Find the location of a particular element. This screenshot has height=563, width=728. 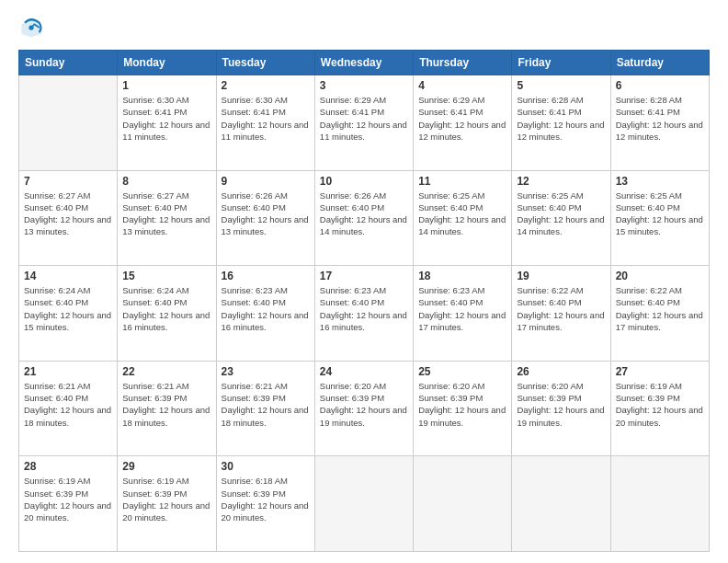

daylight-label: Daylight: 12 hours and 18 minutes. is located at coordinates (165, 416).